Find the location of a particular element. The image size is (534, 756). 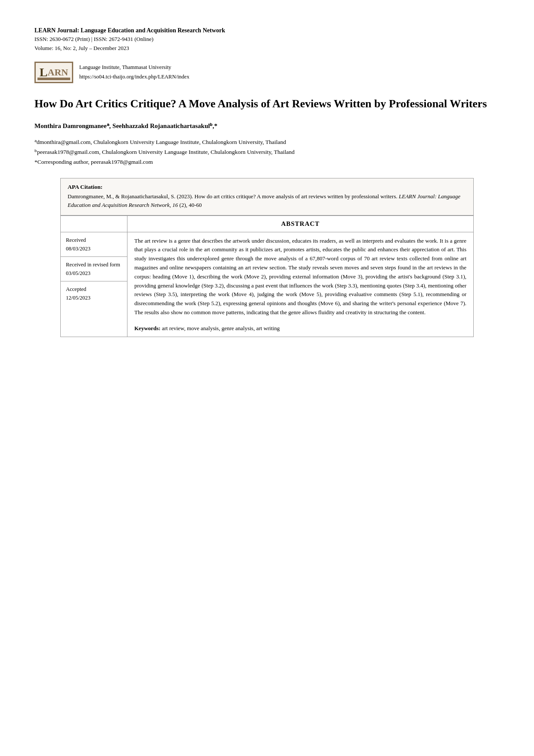

citation-text: Damrongmanee, M., & Rojanaatichartasakul… is located at coordinates (267, 201).